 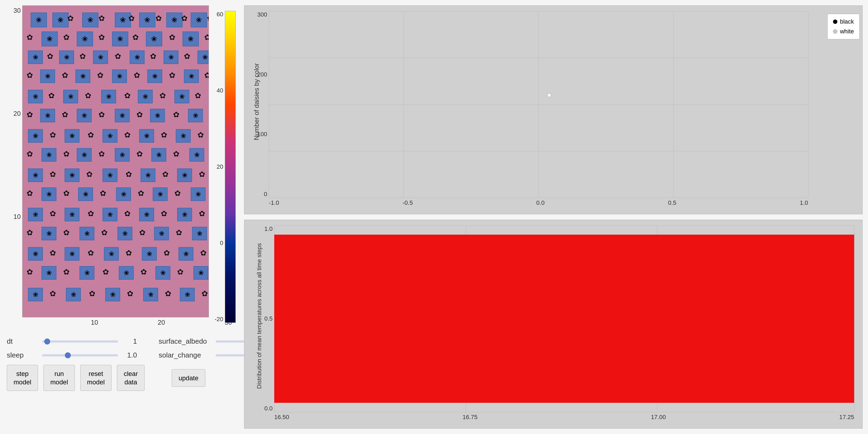 I want to click on update-button: update, so click(x=189, y=378).